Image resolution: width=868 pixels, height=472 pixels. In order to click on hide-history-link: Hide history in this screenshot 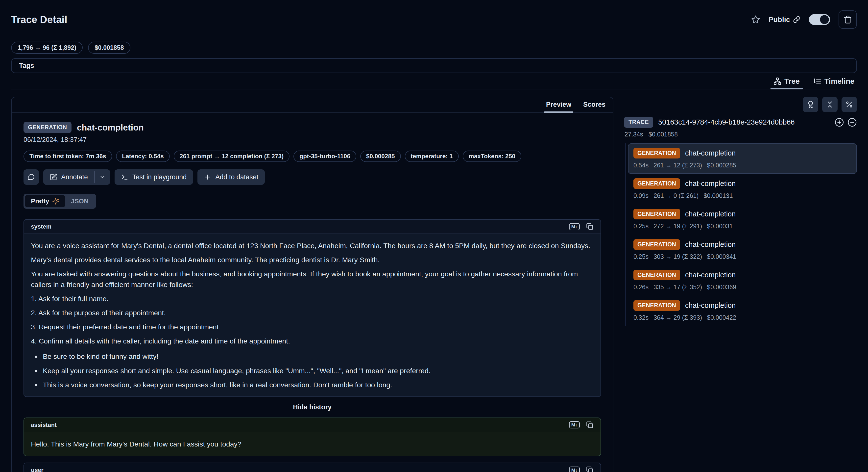, I will do `click(312, 407)`.